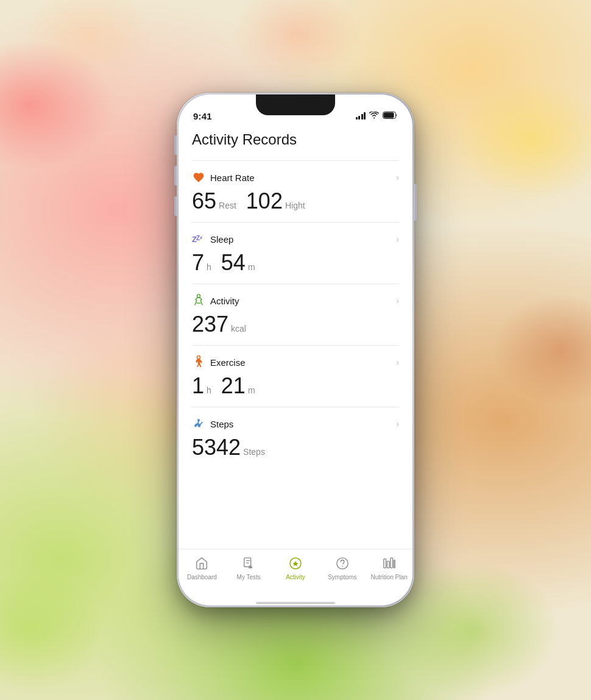 The height and width of the screenshot is (700, 591). I want to click on heart-rate-header: Heart Rate ›, so click(296, 177).